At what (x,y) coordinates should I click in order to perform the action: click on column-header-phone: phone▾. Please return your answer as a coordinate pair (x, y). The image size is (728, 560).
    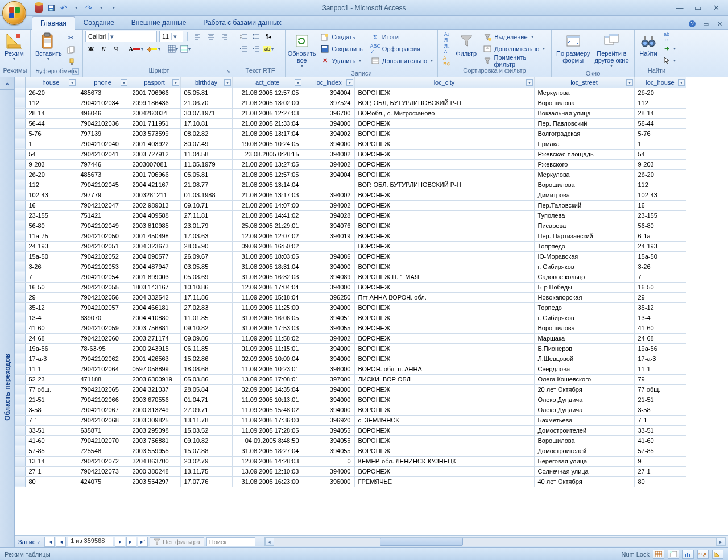
    Looking at the image, I should click on (102, 82).